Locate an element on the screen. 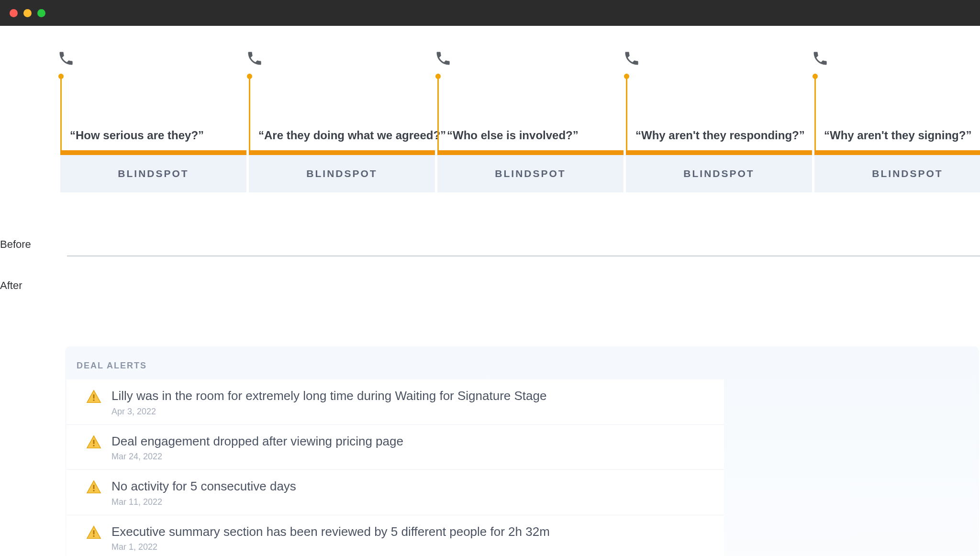  alert-row: Executive summary section has been revie… is located at coordinates (395, 536).